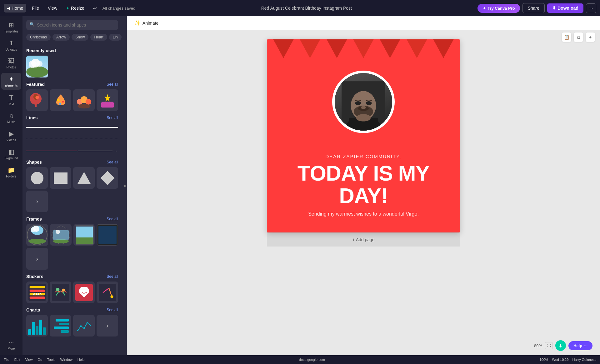 This screenshot has width=600, height=364. Describe the element at coordinates (11, 100) in the screenshot. I see `sidebar-item-text: T Text` at that location.